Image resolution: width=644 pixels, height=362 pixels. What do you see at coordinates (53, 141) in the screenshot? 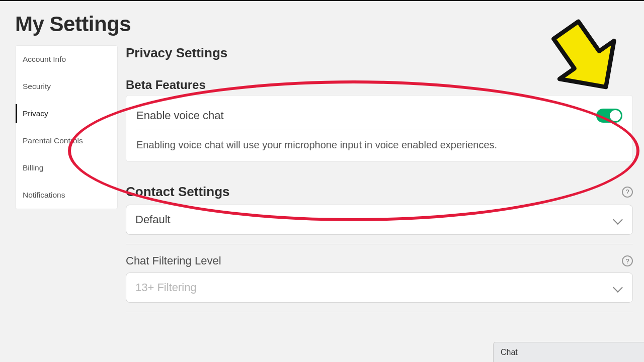
I see `sidebar-item-label: Parental Controls` at bounding box center [53, 141].